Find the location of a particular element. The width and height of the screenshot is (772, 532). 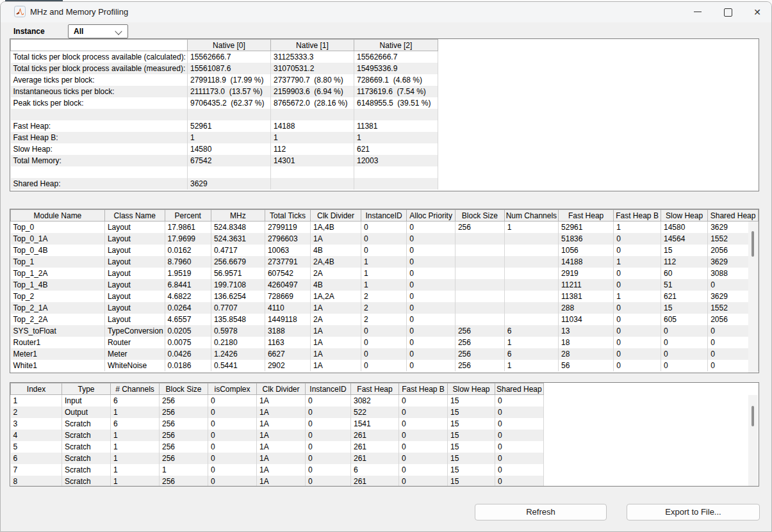

table-row: Shared Heap:3629 is located at coordinates (224, 184).